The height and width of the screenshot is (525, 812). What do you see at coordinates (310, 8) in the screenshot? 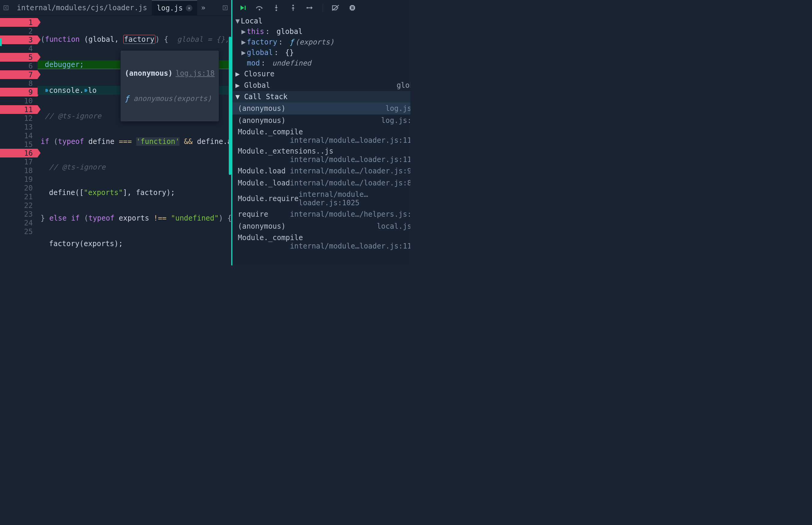
I see `step-icon` at bounding box center [310, 8].